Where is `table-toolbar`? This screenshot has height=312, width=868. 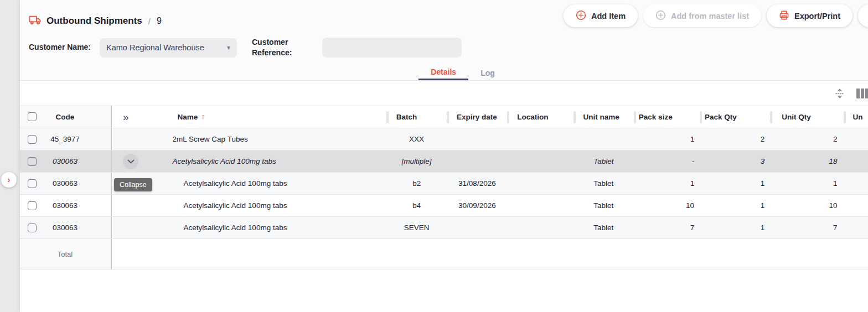
table-toolbar is located at coordinates (444, 93).